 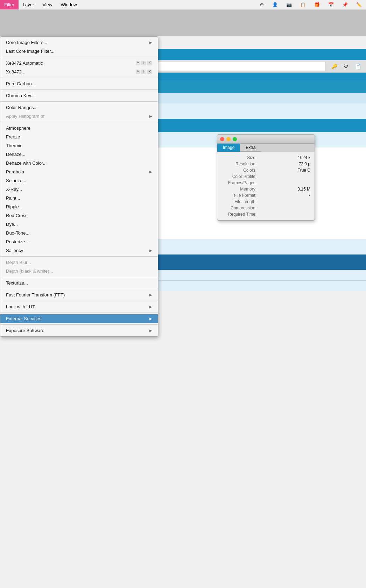 I want to click on format-value: -, so click(x=310, y=195).